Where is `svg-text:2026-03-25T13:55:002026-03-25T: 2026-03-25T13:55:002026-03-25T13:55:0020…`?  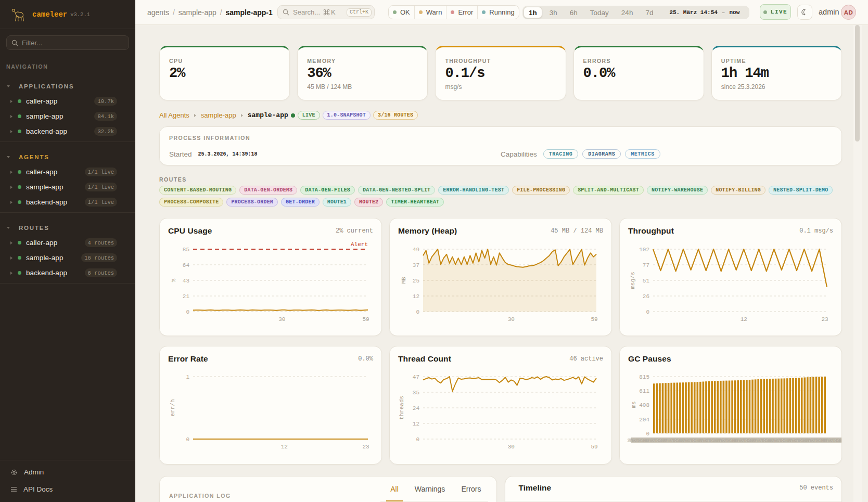
svg-text:2026-03-25T13:55:002026-03-25T: 2026-03-25T13:55:002026-03-25T13:55:0020… is located at coordinates (735, 441).